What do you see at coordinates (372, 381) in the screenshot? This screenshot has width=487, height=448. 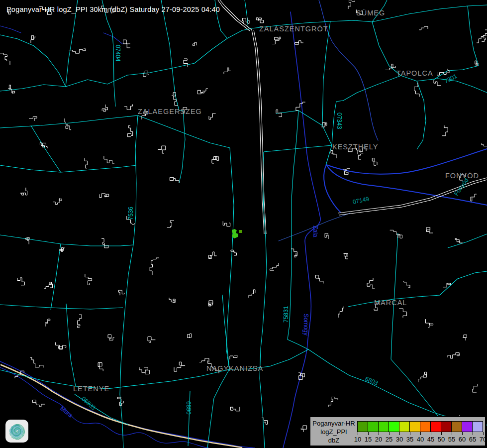 I see `road-label: 6803` at bounding box center [372, 381].